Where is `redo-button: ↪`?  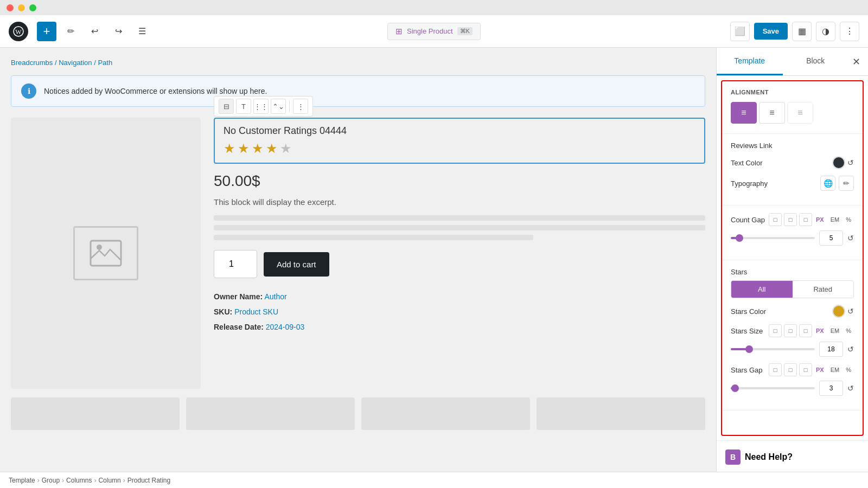 redo-button: ↪ is located at coordinates (118, 31).